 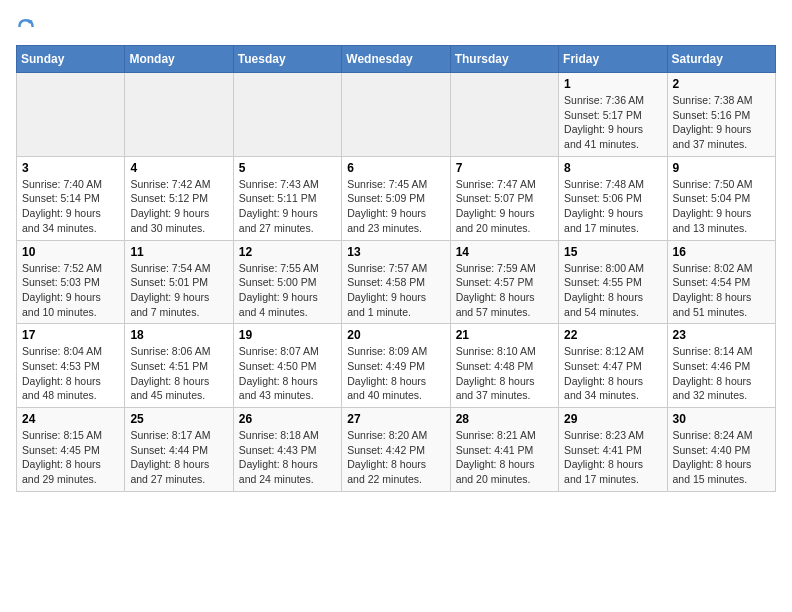 What do you see at coordinates (504, 290) in the screenshot?
I see `day-info: Sunrise: 7:59 AM Sunset: 4:57 PM Dayligh…` at bounding box center [504, 290].